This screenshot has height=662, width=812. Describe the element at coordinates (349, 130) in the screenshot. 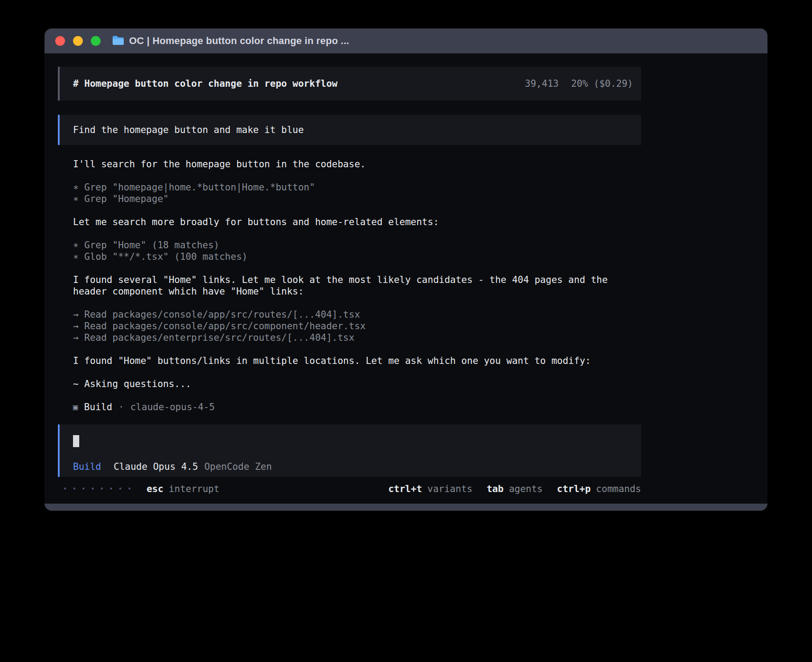

I see `user-message: Find the homepage button and make it blu…` at that location.